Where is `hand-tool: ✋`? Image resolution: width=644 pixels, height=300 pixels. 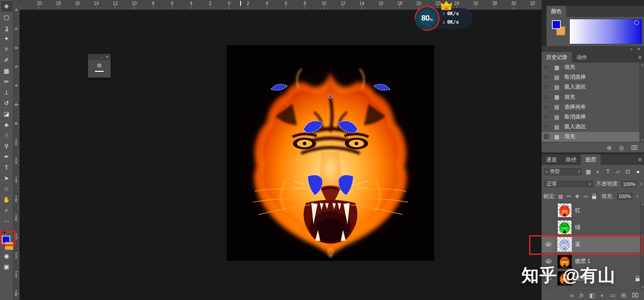 hand-tool: ✋ is located at coordinates (7, 199).